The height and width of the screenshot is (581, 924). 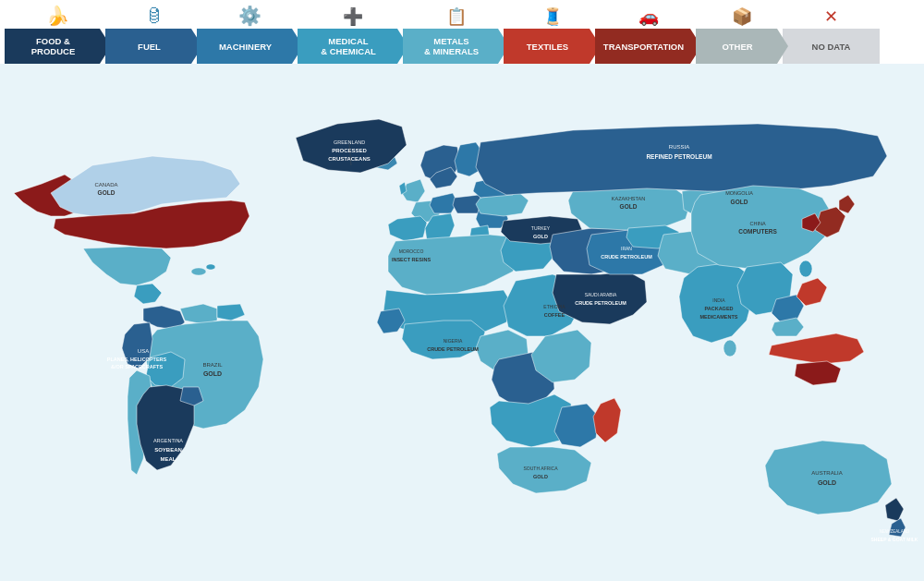 I want to click on svg-text: ARGENTINA, so click(x=168, y=441).